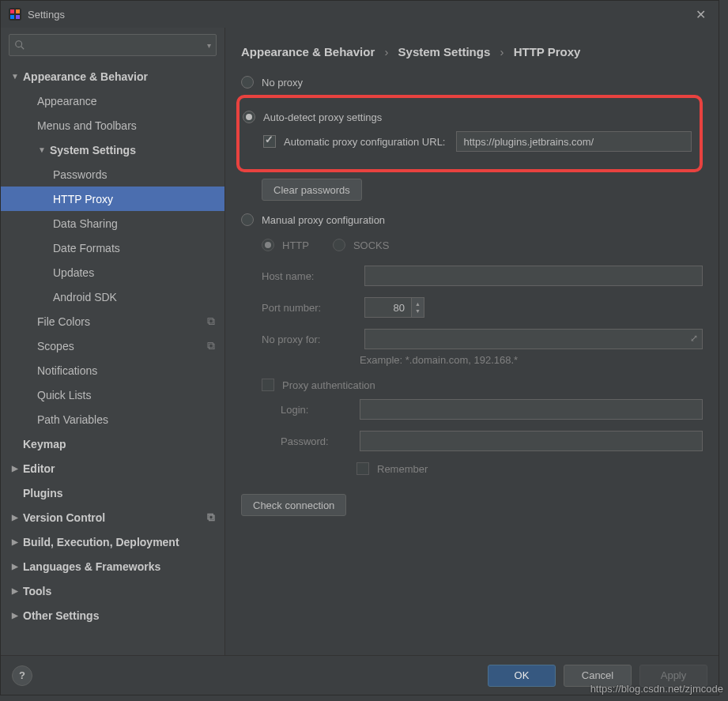 This screenshot has width=728, height=701. I want to click on radio-socks: SOCKS, so click(361, 245).